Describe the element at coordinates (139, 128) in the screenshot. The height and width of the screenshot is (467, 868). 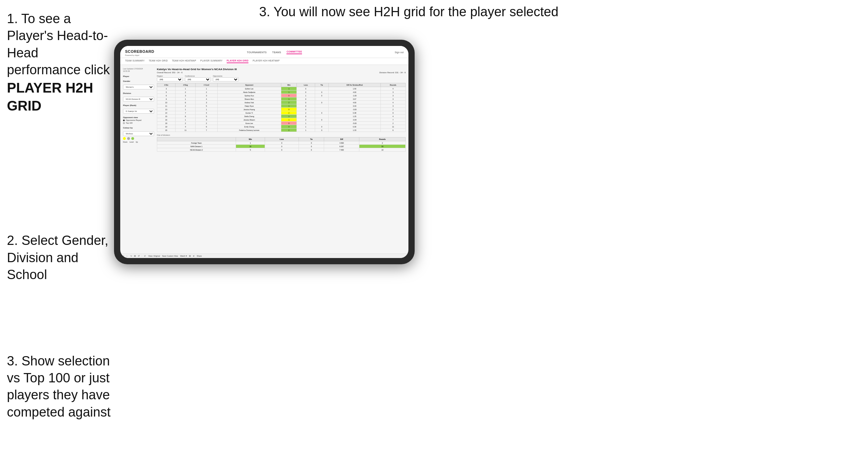
I see `colour-by-label: Colour by` at that location.